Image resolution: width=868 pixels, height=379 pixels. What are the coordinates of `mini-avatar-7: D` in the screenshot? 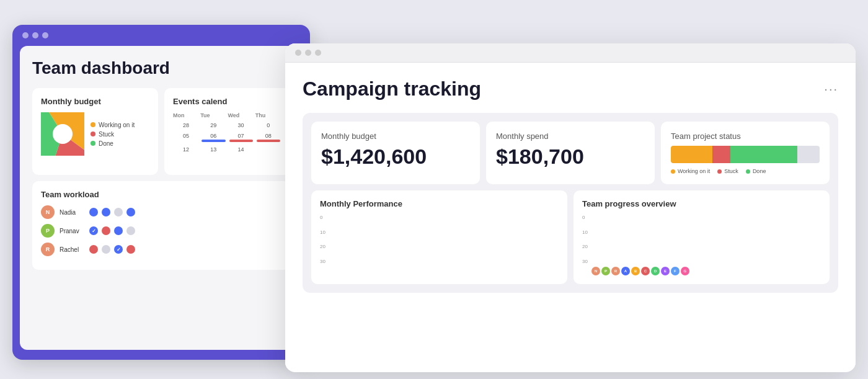 It's located at (655, 271).